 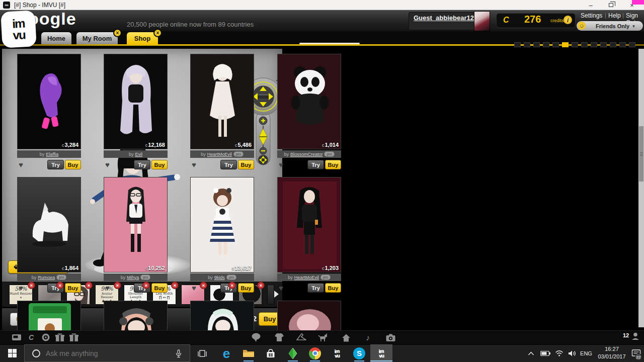 What do you see at coordinates (641, 154) in the screenshot?
I see `scrollbar-thumb` at bounding box center [641, 154].